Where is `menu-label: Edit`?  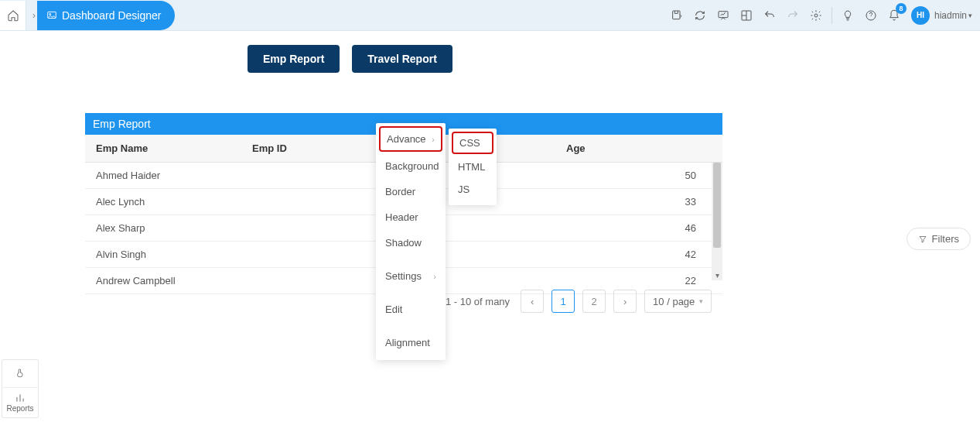 menu-label: Edit is located at coordinates (394, 310).